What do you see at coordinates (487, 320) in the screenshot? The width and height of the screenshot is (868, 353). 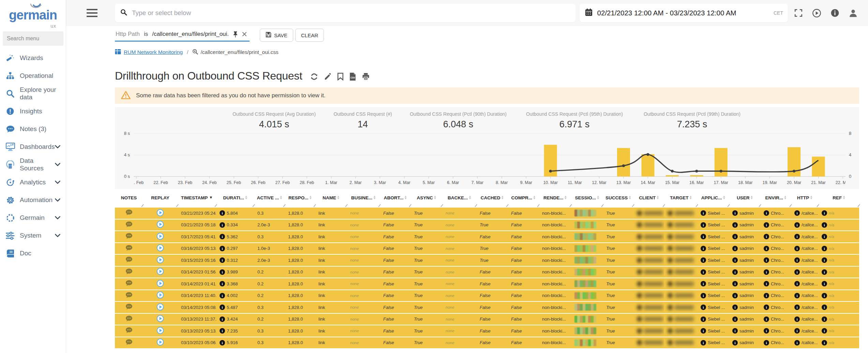 I see `table-row: 03/13/2023 11:37...i3.4240.21,828.0linkn…` at bounding box center [487, 320].